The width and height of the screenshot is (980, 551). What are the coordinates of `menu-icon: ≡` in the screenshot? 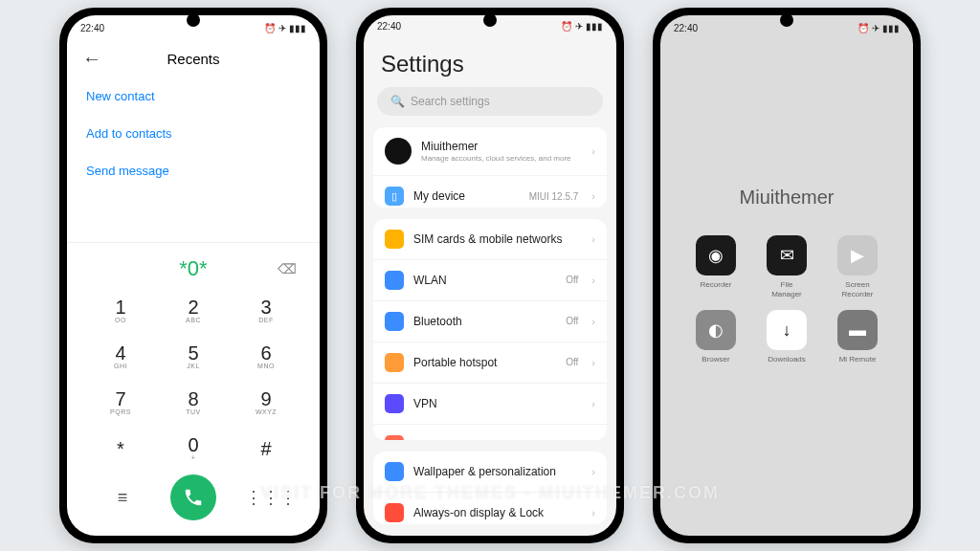 It's located at (122, 497).